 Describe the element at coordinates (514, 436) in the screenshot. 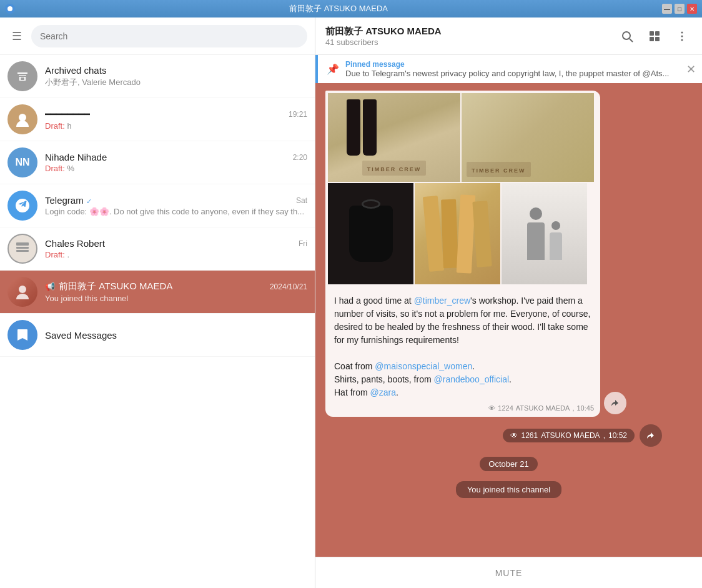

I see `eye-icon-2: 👁` at that location.